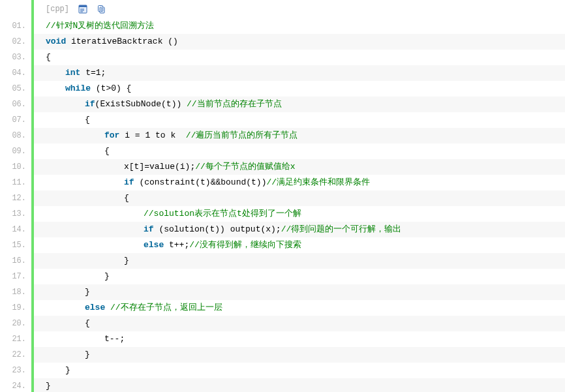 The image size is (565, 392). I want to click on code-line: 14.if (solution(t)) output(x);//得到问题的一个可…, so click(282, 230).